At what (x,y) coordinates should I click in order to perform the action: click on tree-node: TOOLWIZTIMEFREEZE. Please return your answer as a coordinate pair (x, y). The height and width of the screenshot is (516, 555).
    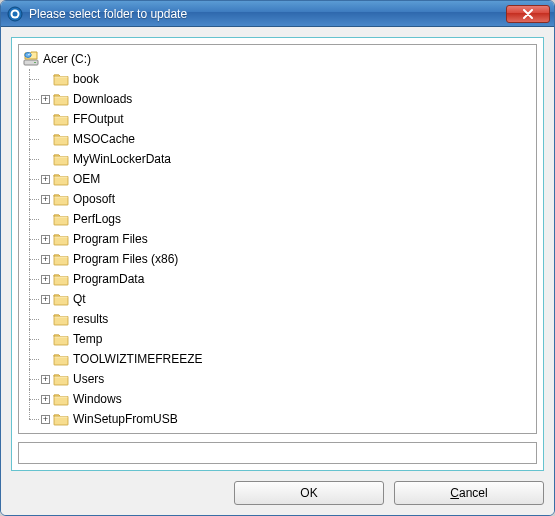
    Looking at the image, I should click on (286, 359).